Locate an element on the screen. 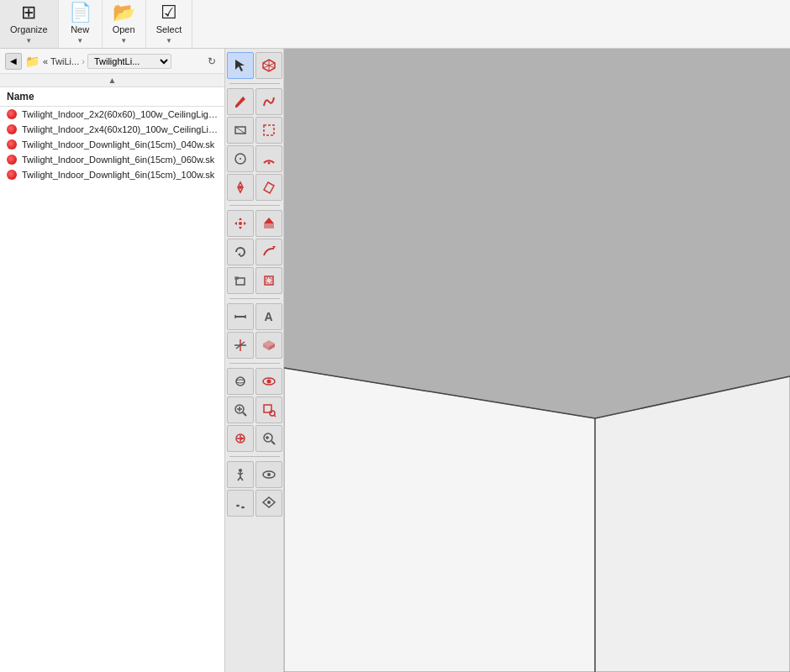  select-label: Select is located at coordinates (170, 29).